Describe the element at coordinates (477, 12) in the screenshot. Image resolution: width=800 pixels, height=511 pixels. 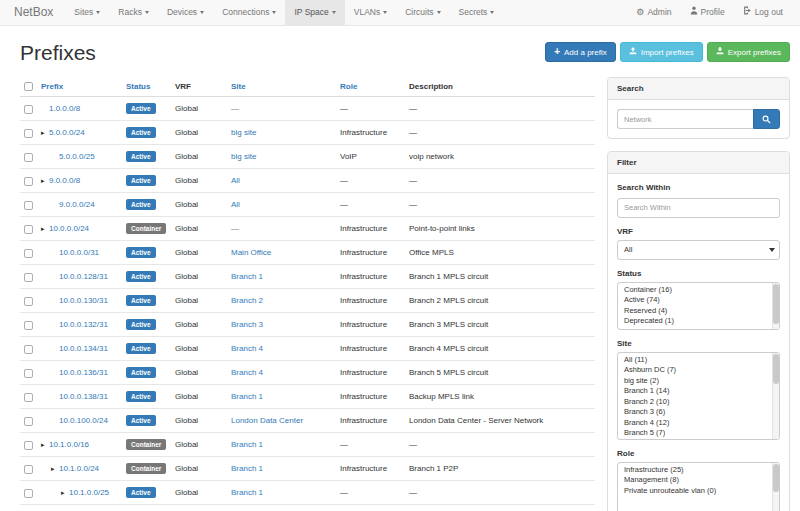
I see `nav-item: Secrets` at that location.